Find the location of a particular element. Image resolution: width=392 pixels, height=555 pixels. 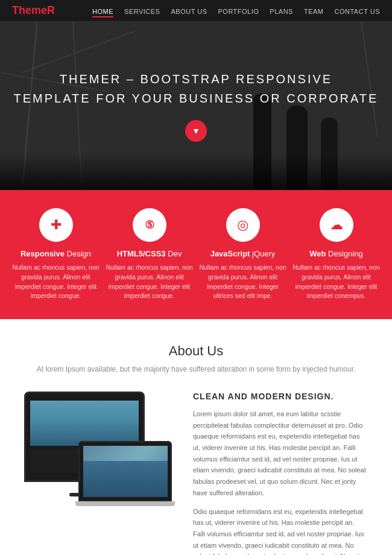

logo-text: ThemeR is located at coordinates (34, 10).